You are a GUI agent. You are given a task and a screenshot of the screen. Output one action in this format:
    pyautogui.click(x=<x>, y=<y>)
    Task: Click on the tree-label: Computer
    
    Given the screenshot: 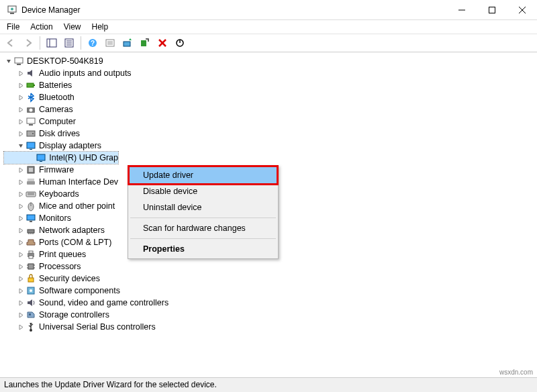 What is the action you would take?
    pyautogui.click(x=58, y=121)
    